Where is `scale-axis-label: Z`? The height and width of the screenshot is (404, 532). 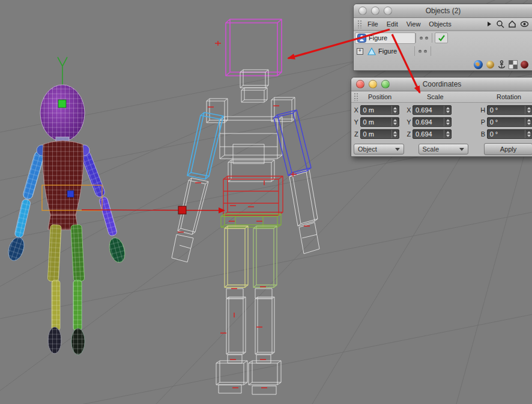
scale-axis-label: Z is located at coordinates (410, 134).